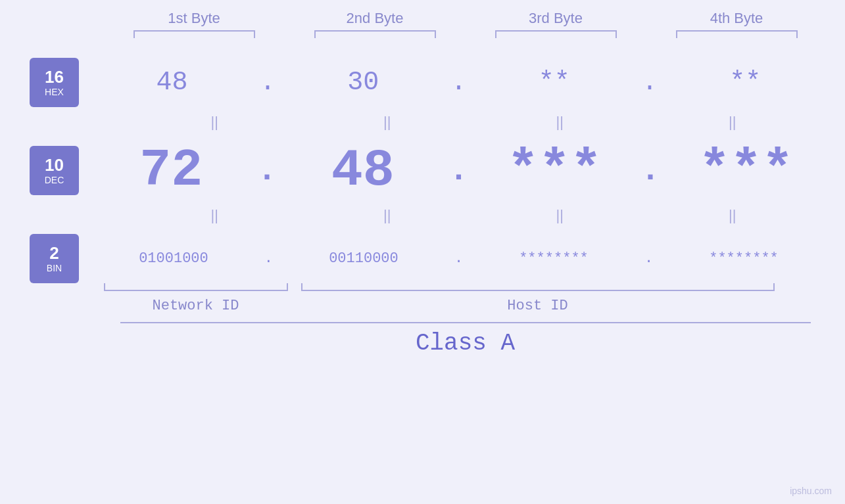  I want to click on network-id-label: Network ID, so click(196, 306).